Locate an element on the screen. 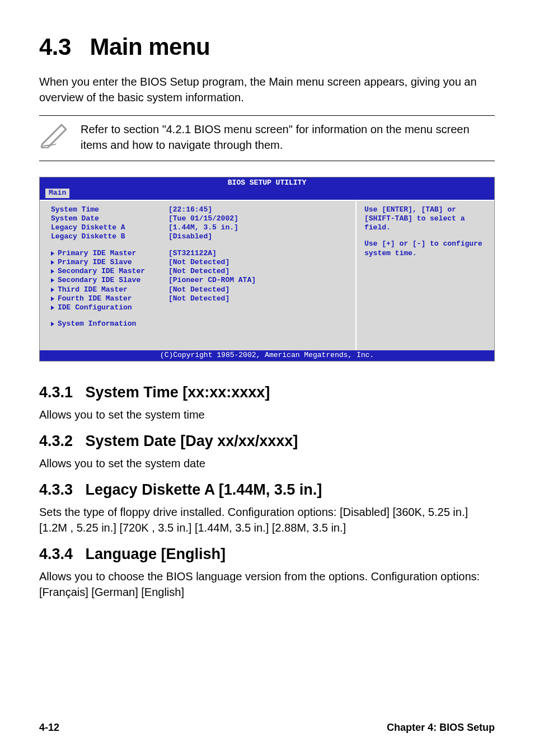 The image size is (534, 756). heading-number: 4.3 is located at coordinates (55, 47).